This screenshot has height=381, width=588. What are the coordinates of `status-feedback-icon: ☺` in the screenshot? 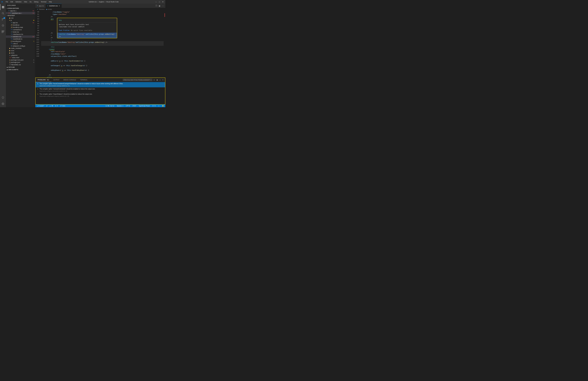 It's located at (159, 106).